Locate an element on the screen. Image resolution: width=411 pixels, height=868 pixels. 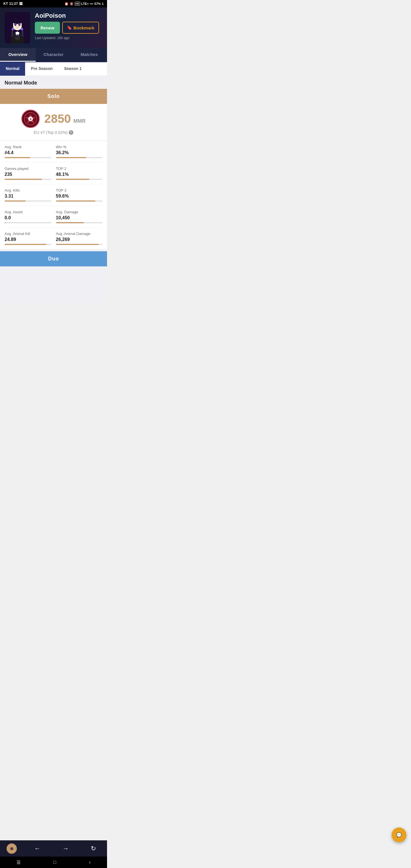
stat-games-played-label: Games played is located at coordinates (28, 168).